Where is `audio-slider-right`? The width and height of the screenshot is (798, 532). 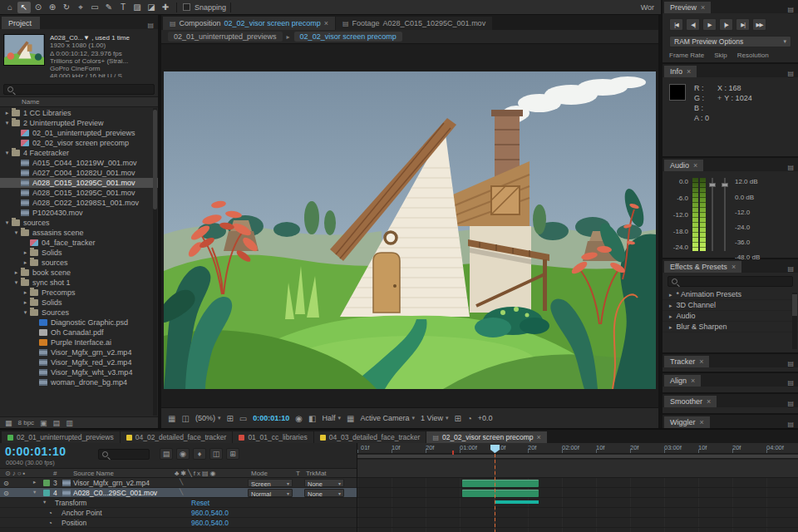 audio-slider-right is located at coordinates (725, 214).